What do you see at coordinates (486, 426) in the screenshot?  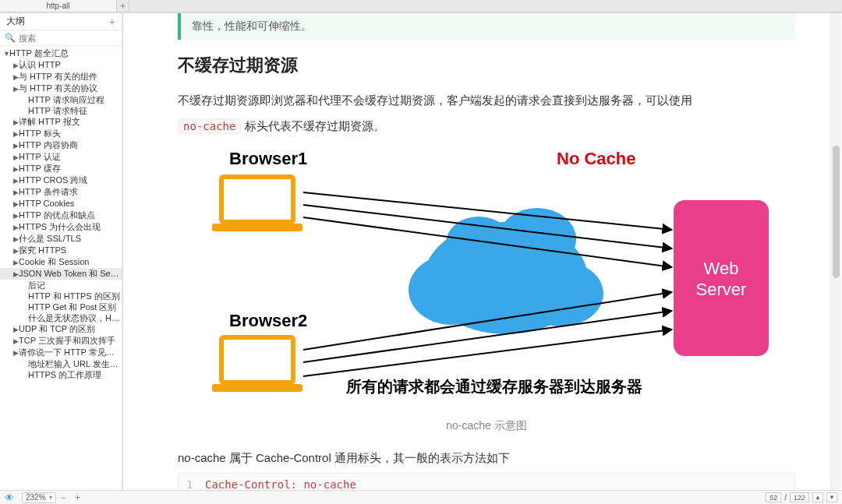 I see `diagram-caption: no-cache 示意图` at bounding box center [486, 426].